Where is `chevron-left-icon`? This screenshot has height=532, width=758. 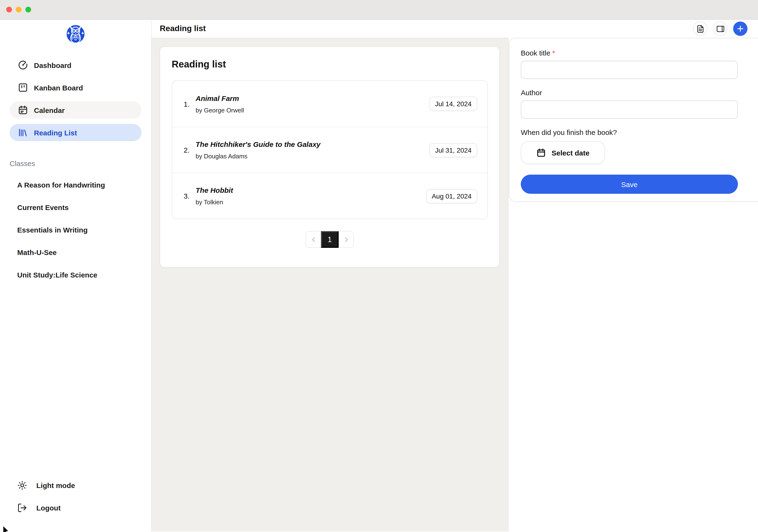 chevron-left-icon is located at coordinates (314, 240).